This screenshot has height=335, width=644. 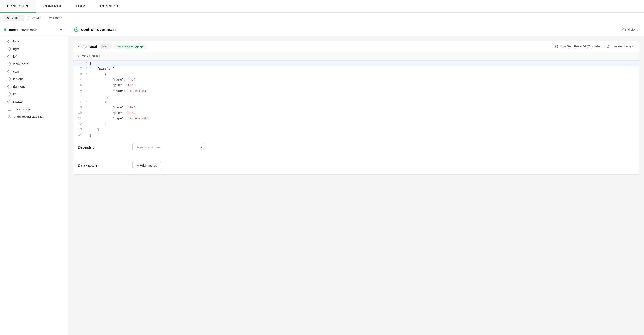 I want to click on sidebar-item-label-raspberry-pi: raspberry-pi, so click(x=22, y=109).